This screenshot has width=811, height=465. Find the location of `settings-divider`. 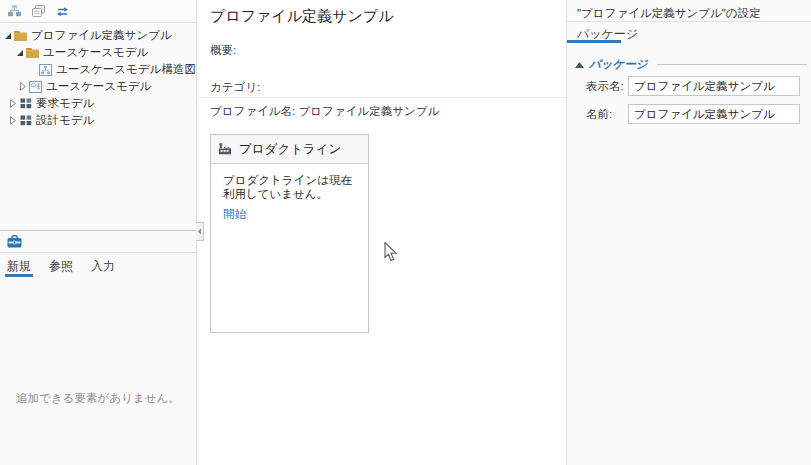

settings-divider is located at coordinates (689, 22).